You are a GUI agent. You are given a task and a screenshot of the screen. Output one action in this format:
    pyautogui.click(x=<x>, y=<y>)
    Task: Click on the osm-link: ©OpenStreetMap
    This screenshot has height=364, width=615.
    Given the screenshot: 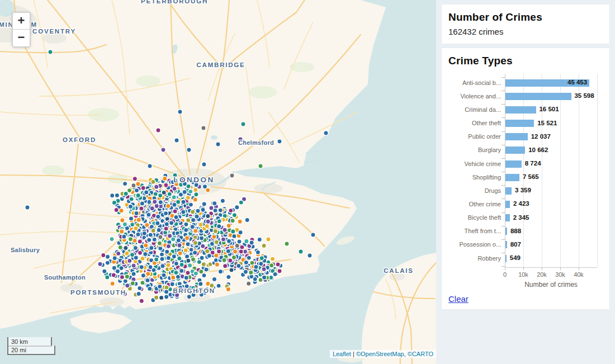 What is the action you would take?
    pyautogui.click(x=380, y=354)
    